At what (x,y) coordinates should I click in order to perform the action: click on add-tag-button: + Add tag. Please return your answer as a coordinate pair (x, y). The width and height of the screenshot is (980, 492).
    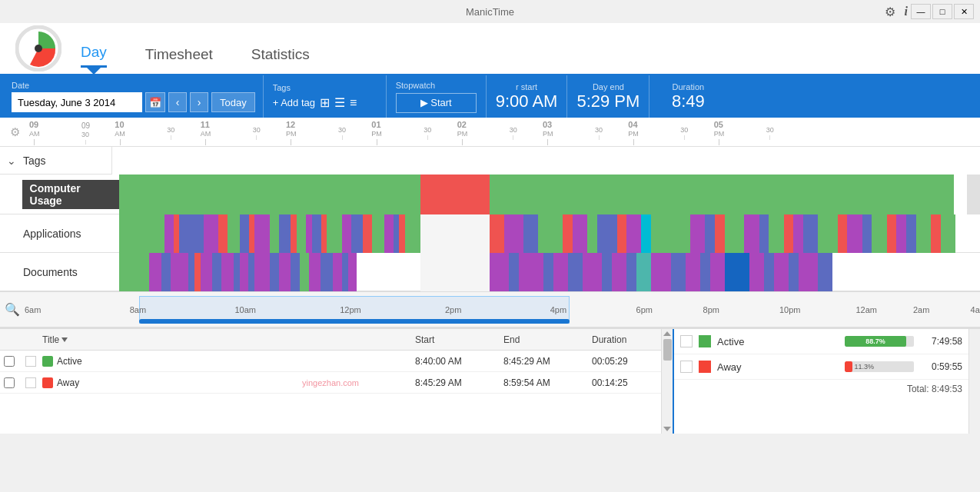
    Looking at the image, I should click on (294, 103).